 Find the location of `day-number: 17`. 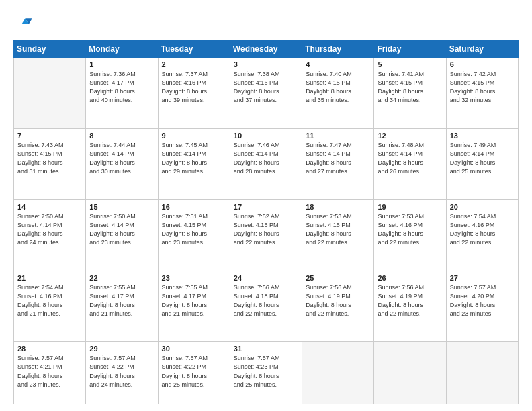

day-number: 17 is located at coordinates (266, 207).